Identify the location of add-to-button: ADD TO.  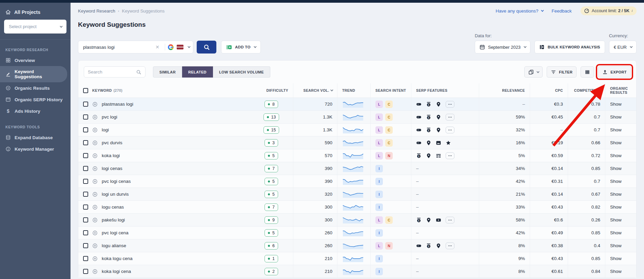
(241, 47).